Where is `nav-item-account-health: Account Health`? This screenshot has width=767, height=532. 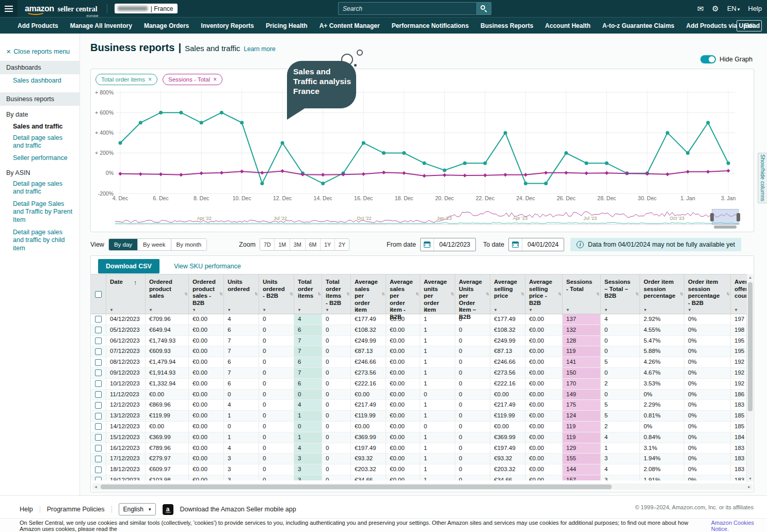 nav-item-account-health: Account Health is located at coordinates (568, 26).